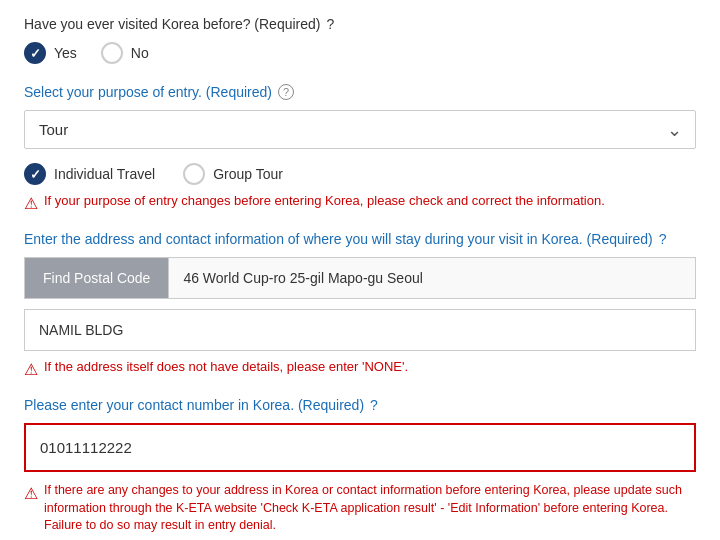 The height and width of the screenshot is (540, 720). I want to click on address-row: Find Postal Code, so click(360, 278).